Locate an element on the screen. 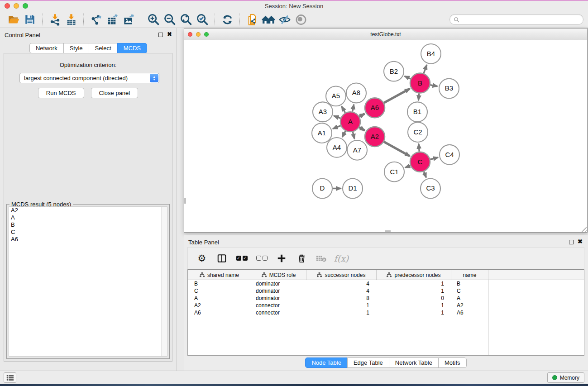 Image resolution: width=588 pixels, height=386 pixels. graph-node-A7: A7 is located at coordinates (357, 150).